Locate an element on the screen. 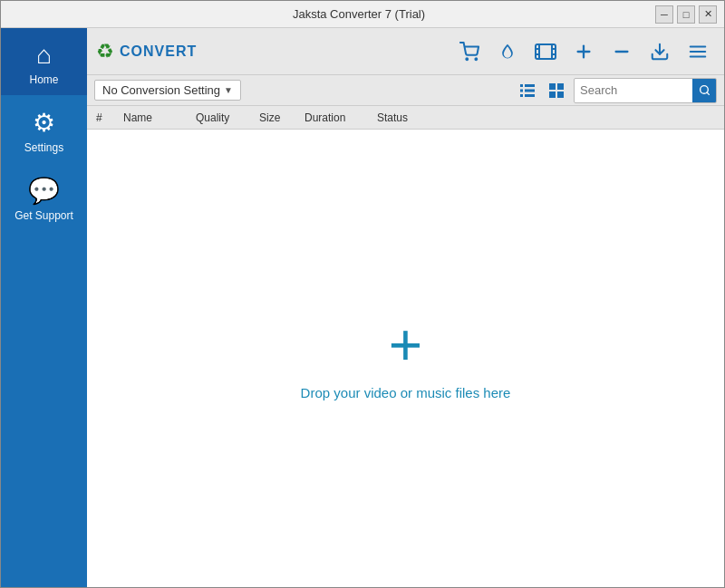 The image size is (725, 588). brand: ♻ CONVERT is located at coordinates (147, 52).